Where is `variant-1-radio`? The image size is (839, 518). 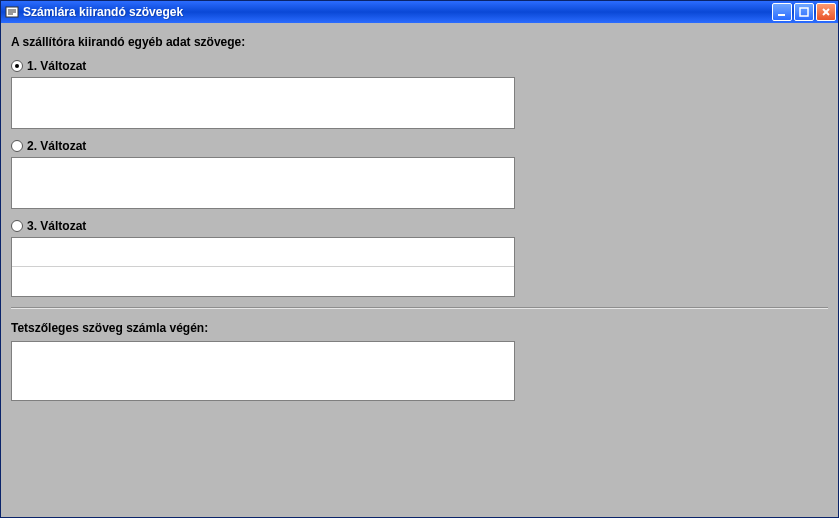 variant-1-radio is located at coordinates (17, 66).